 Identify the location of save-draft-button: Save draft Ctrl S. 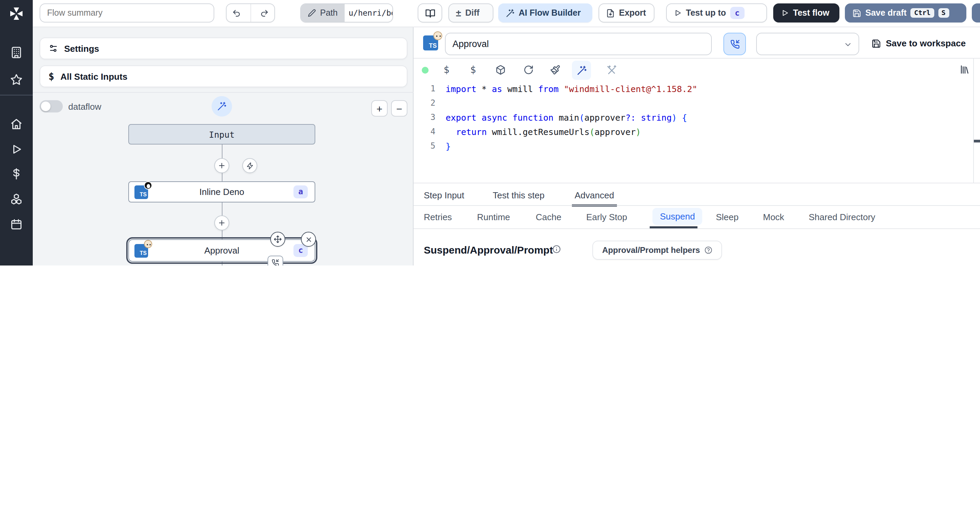
(905, 13).